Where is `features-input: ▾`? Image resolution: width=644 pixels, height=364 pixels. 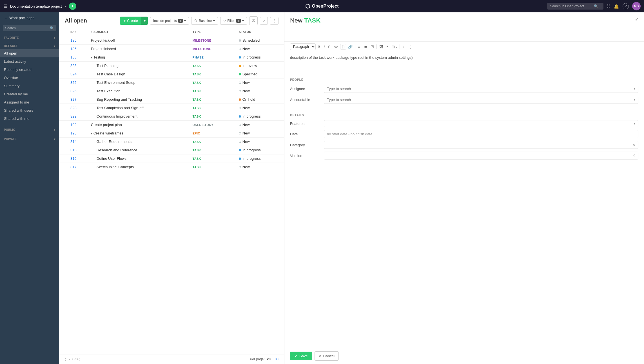
features-input: ▾ is located at coordinates (481, 124).